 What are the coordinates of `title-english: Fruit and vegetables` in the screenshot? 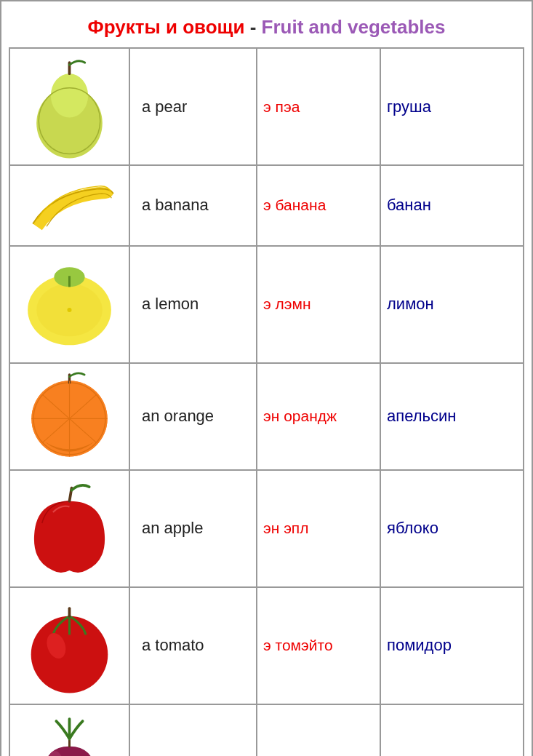 It's located at (353, 27).